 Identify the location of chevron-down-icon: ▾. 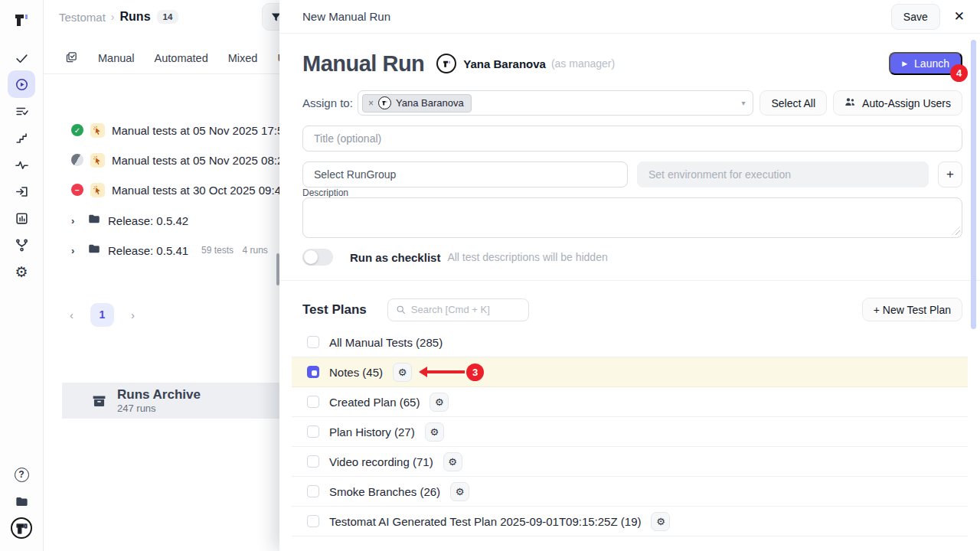
(743, 103).